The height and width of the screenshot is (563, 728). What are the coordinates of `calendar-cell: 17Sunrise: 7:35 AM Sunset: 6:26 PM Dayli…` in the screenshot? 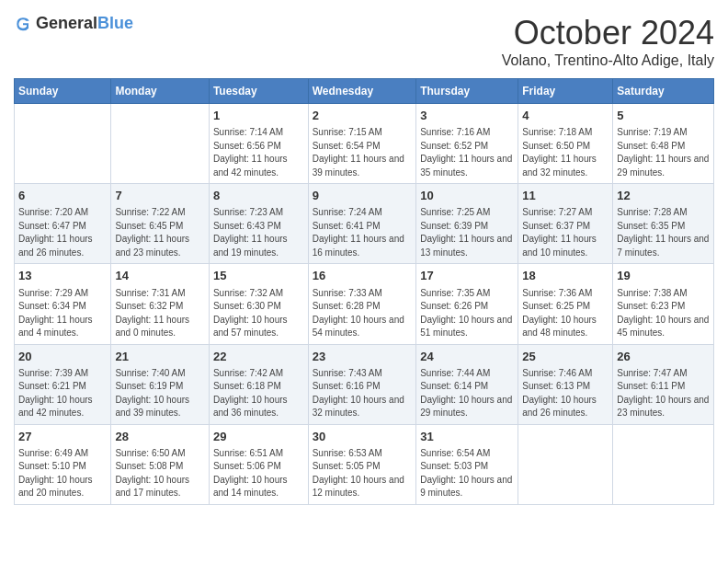 It's located at (467, 304).